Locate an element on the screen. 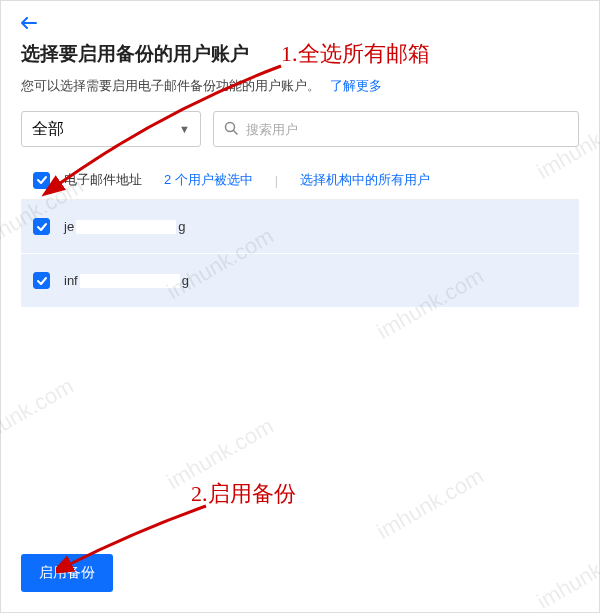 Image resolution: width=600 pixels, height=613 pixels. search-input is located at coordinates (407, 130).